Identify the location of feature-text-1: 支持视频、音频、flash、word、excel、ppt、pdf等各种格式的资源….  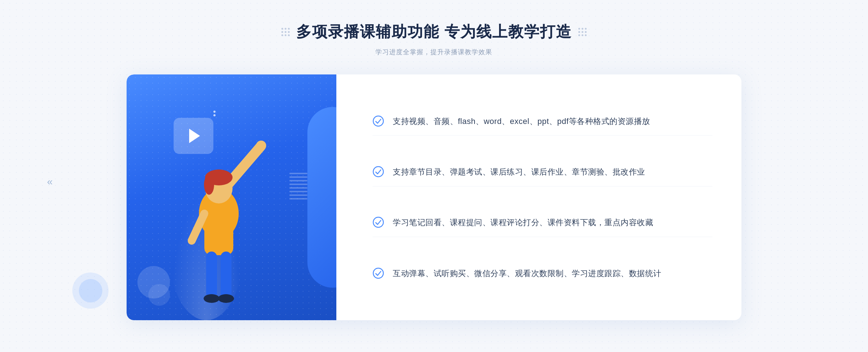
(522, 121).